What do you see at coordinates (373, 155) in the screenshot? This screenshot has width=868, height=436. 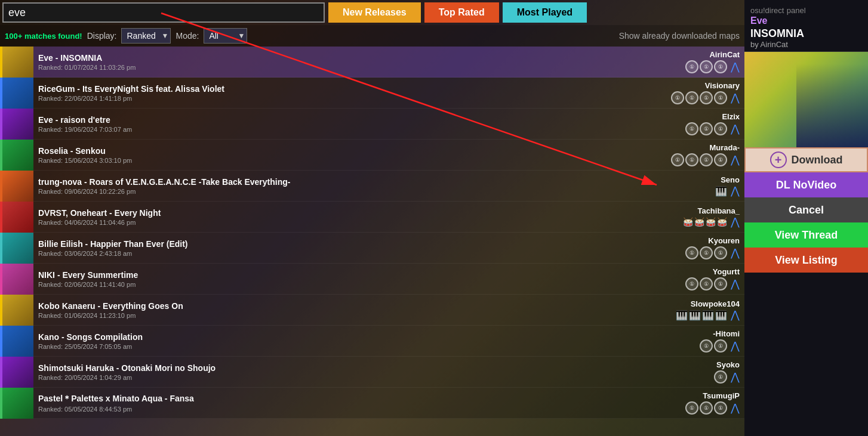 I see `song-list-item: Roselia - Senkou Ranked: 15/06/2024 3:03…` at bounding box center [373, 155].